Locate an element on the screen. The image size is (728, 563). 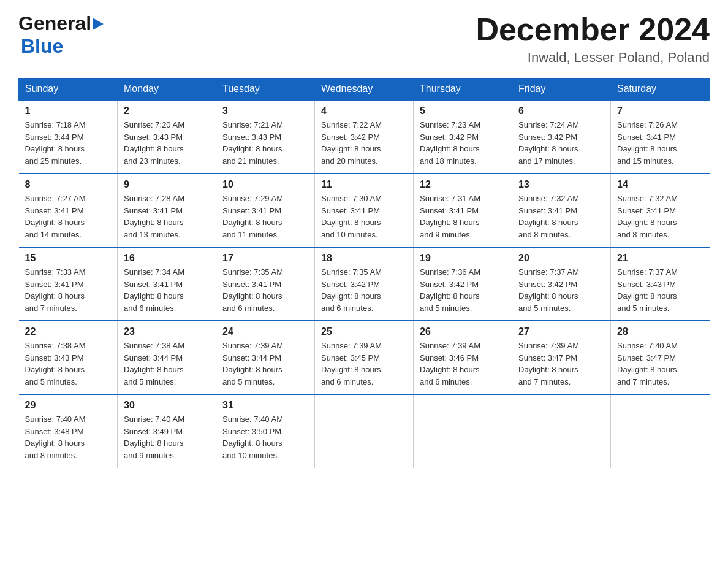
day-number: 7 is located at coordinates (661, 111).